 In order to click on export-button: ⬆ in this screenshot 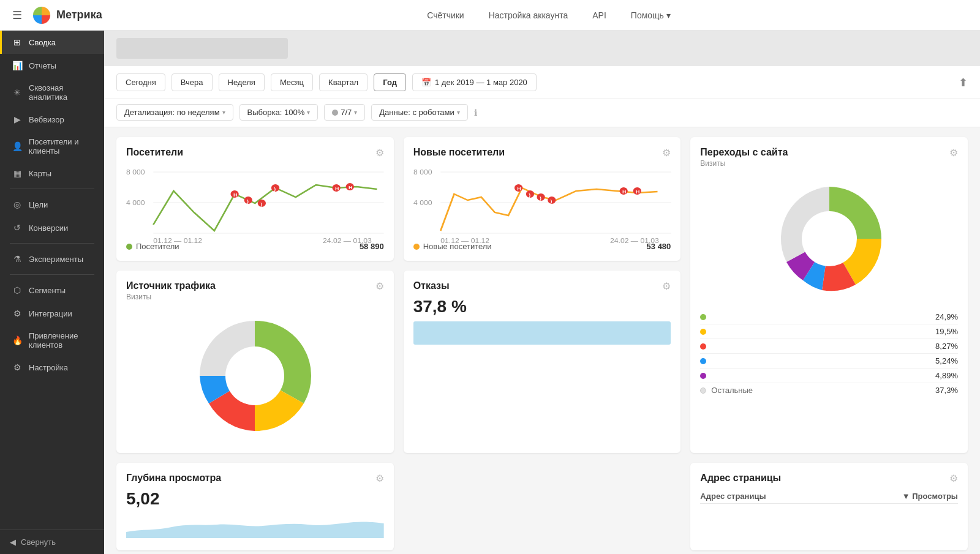, I will do `click(963, 83)`.